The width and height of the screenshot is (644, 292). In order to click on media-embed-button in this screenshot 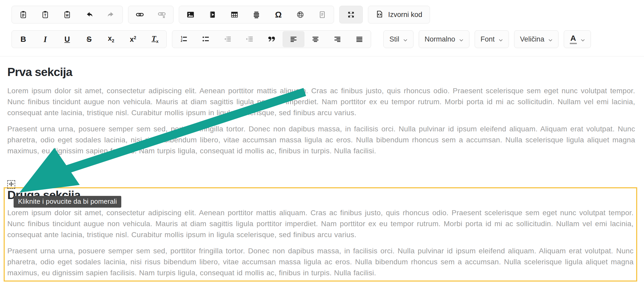, I will do `click(212, 15)`.